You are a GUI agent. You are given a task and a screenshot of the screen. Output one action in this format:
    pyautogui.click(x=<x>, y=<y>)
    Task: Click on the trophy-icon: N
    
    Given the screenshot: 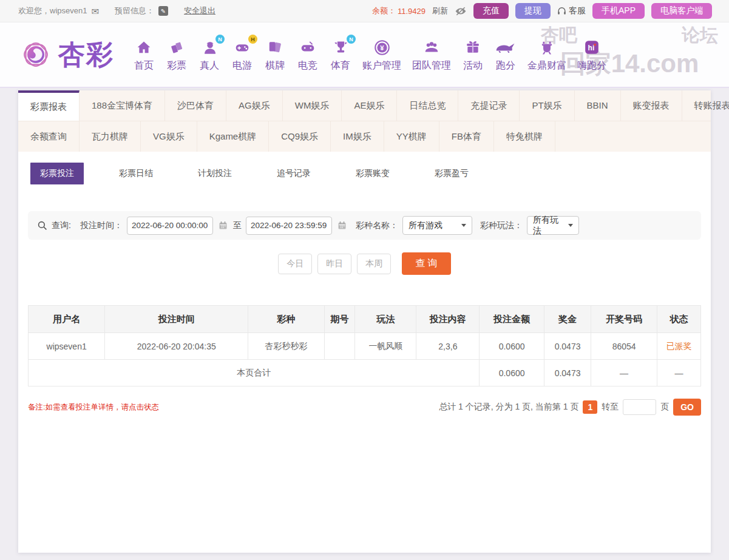 What is the action you would take?
    pyautogui.click(x=341, y=47)
    